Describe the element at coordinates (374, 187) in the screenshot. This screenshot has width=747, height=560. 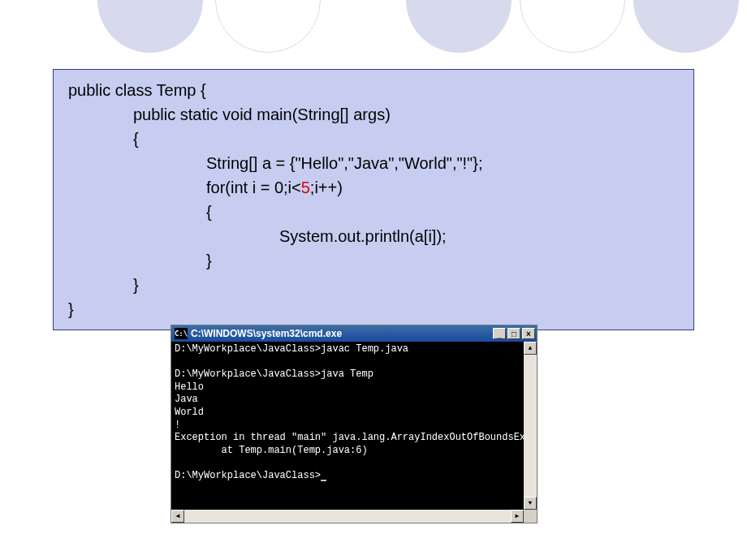
I see `code-line: for(int i = 0;i<5;i++)` at that location.